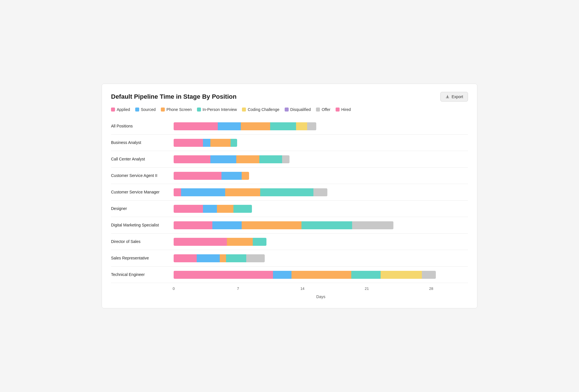 The width and height of the screenshot is (579, 392). What do you see at coordinates (290, 176) in the screenshot?
I see `chart-row: Customer Service Agent II` at bounding box center [290, 176].